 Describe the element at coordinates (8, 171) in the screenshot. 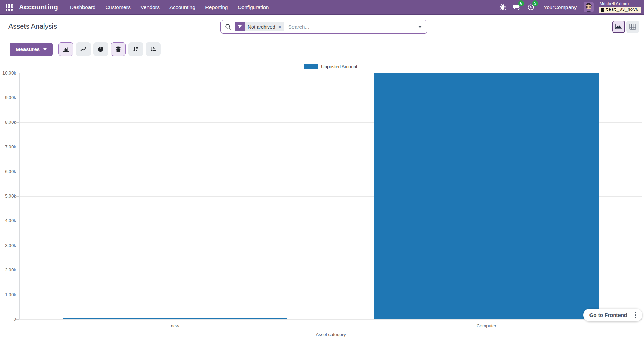

I see `y-tick-label: 6.00k` at that location.